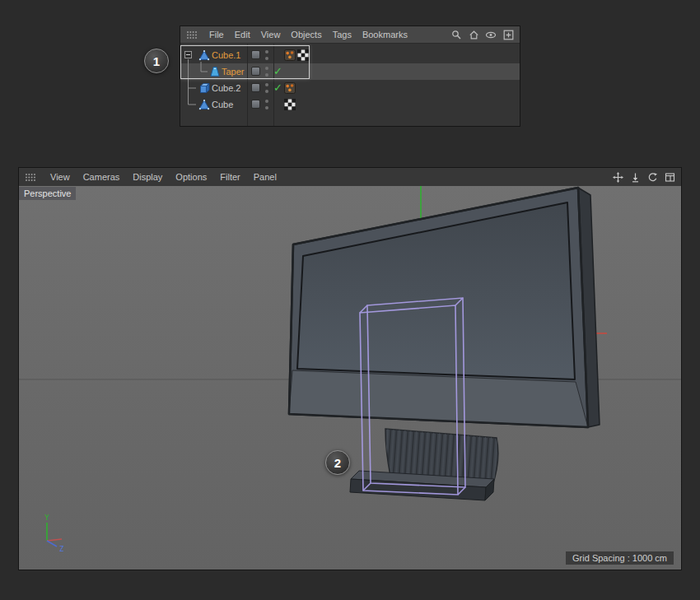 The width and height of the screenshot is (700, 600). I want to click on menu-edit: Edit, so click(242, 35).